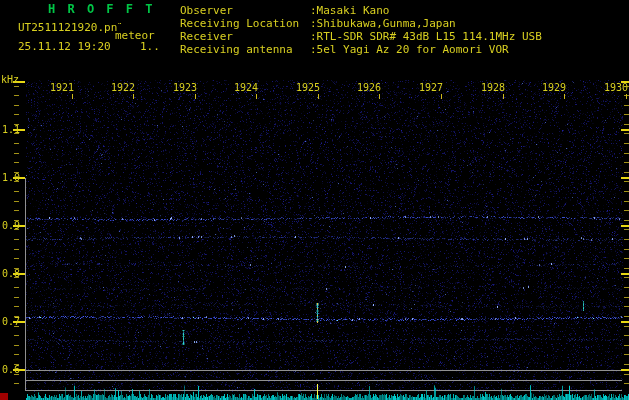 The image size is (629, 400). I want to click on time-tick-label-1924: 1924, so click(244, 88).